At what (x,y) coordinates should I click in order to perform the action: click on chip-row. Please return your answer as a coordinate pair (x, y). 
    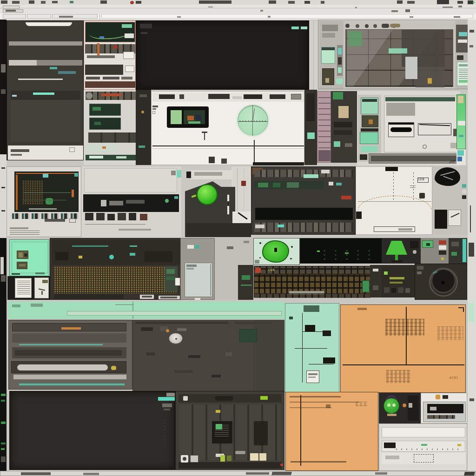
    Looking at the image, I should click on (441, 417).